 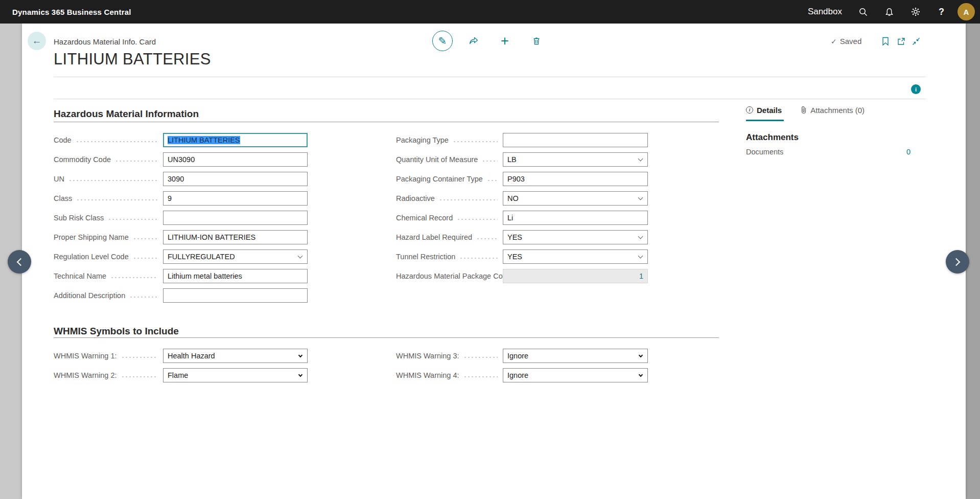 What do you see at coordinates (108, 160) in the screenshot?
I see `field-label: Commodity Code` at bounding box center [108, 160].